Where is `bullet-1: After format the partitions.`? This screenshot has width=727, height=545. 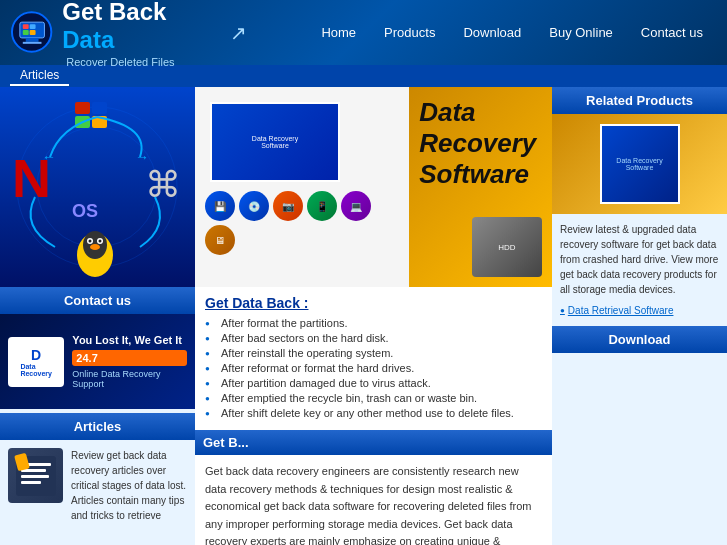
bullet-1: After format the partitions. is located at coordinates (374, 323).